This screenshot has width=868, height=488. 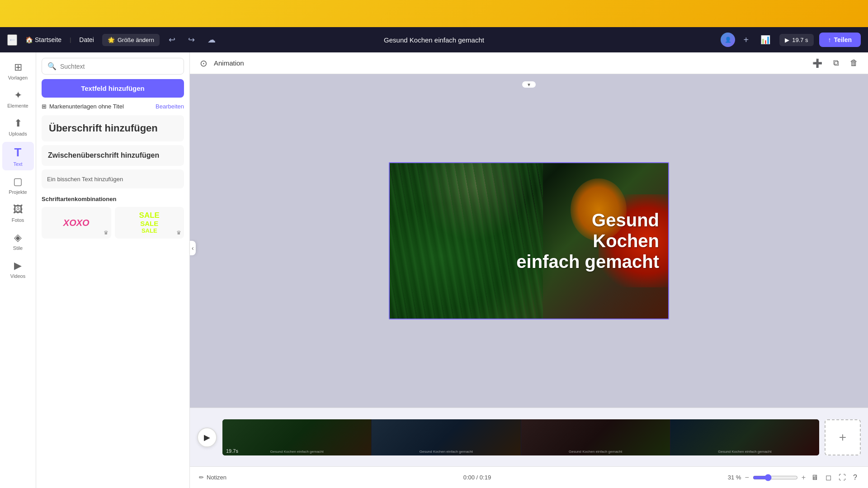 I want to click on page-view-button: ◻, so click(x=828, y=477).